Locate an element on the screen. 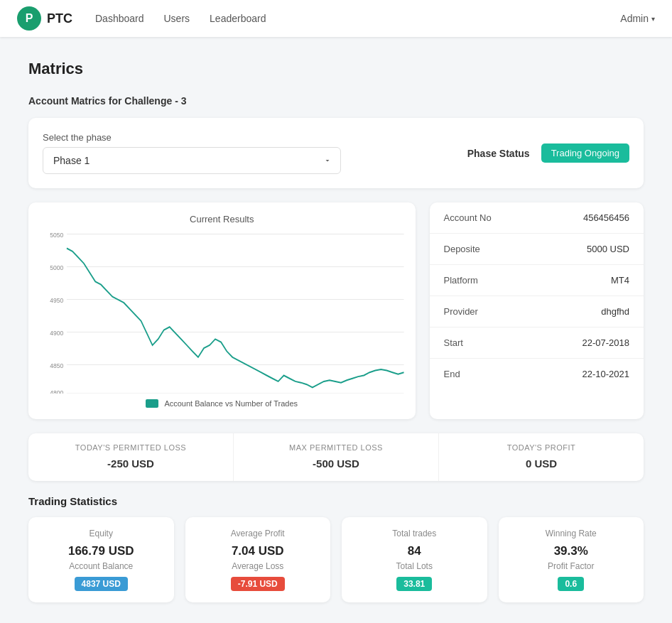 This screenshot has width=672, height=623. info-value: MT4 is located at coordinates (620, 280).